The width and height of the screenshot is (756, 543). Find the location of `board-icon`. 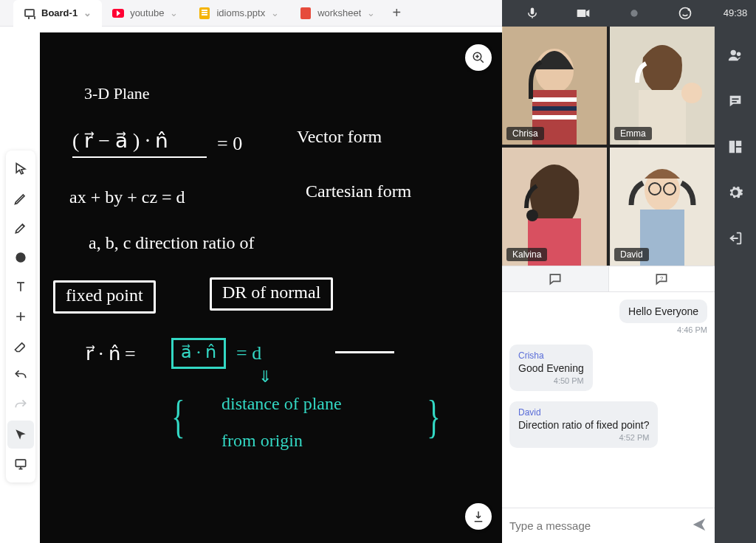

board-icon is located at coordinates (30, 13).